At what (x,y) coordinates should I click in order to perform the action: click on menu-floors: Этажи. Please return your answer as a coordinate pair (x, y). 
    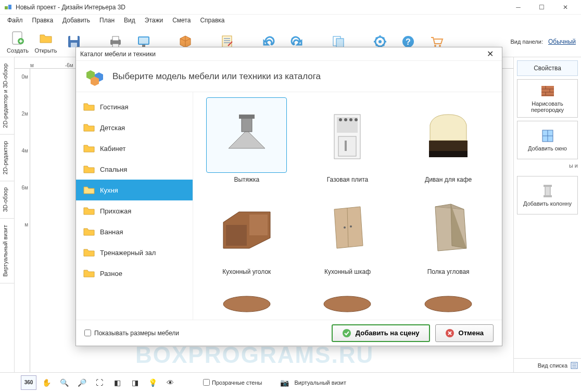
    Looking at the image, I should click on (154, 20).